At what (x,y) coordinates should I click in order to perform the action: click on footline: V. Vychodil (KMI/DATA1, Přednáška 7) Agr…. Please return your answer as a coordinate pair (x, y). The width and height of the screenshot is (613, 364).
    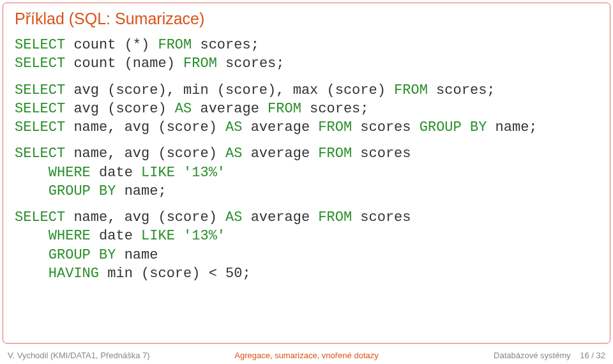
    Looking at the image, I should click on (306, 355).